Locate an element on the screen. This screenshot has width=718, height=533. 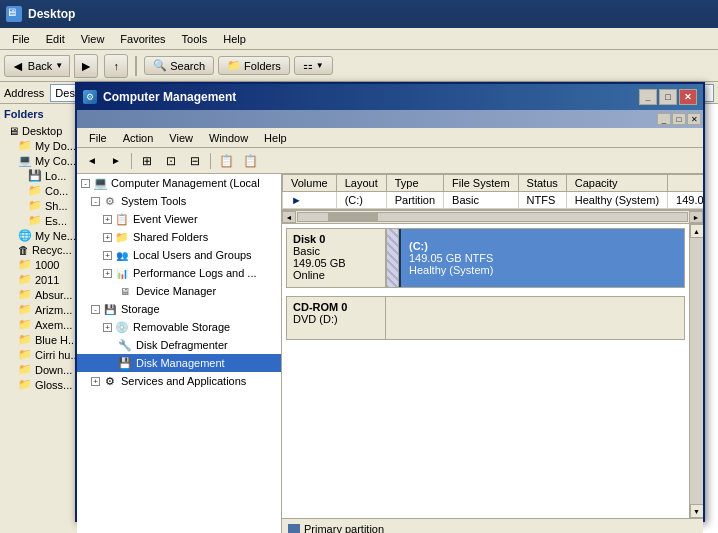
col-filesystem: File System is located at coordinates (481, 184).